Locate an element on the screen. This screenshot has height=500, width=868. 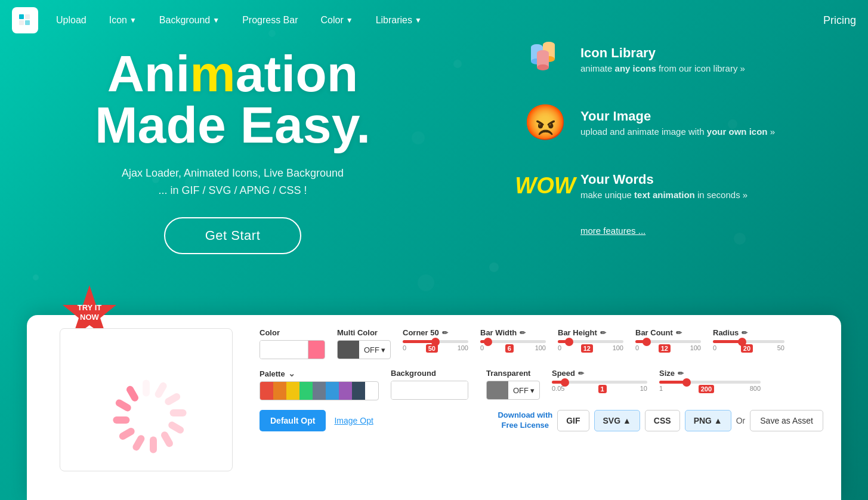
palette-chevron-icon: ⌄ is located at coordinates (292, 374).